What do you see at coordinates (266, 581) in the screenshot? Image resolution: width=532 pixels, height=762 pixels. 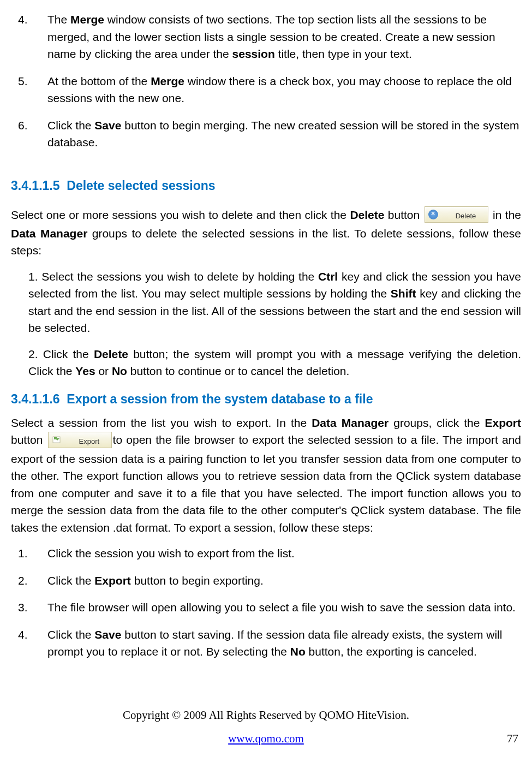 I see `list-item: 2. Click the Export button to begin expo…` at bounding box center [266, 581].